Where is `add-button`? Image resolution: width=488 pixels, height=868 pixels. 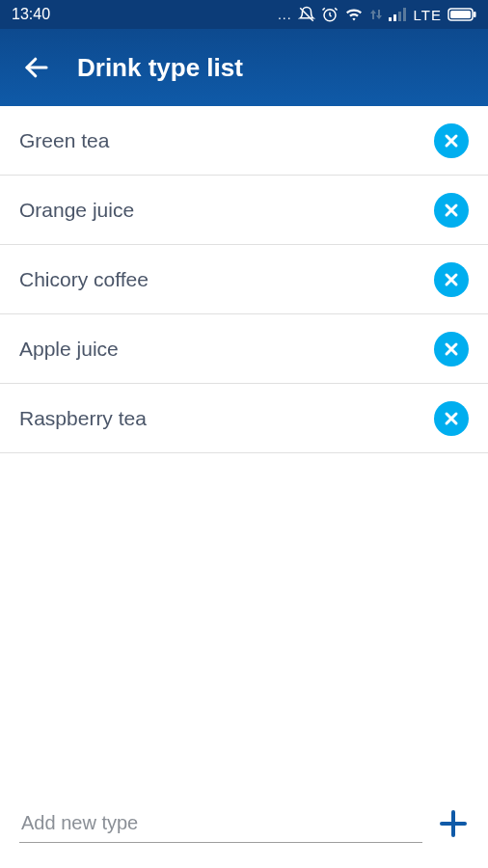
add-button is located at coordinates (453, 824).